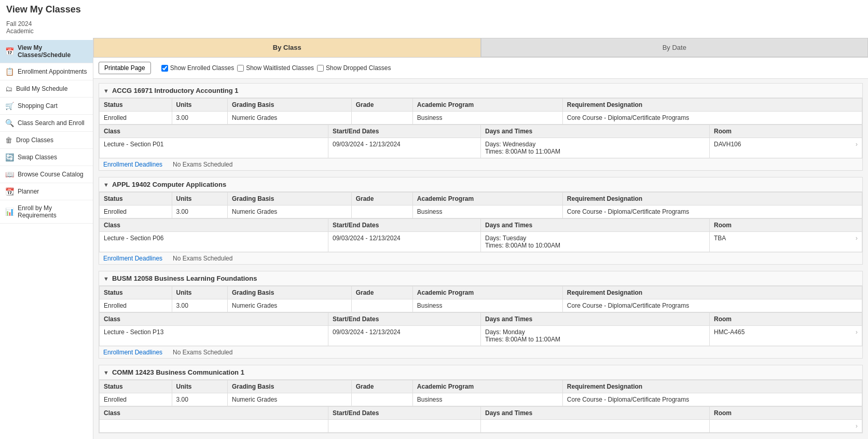 The width and height of the screenshot is (868, 439). Describe the element at coordinates (480, 205) in the screenshot. I see `info-table-1: Status Units Grading Basis Grade Academi…` at that location.